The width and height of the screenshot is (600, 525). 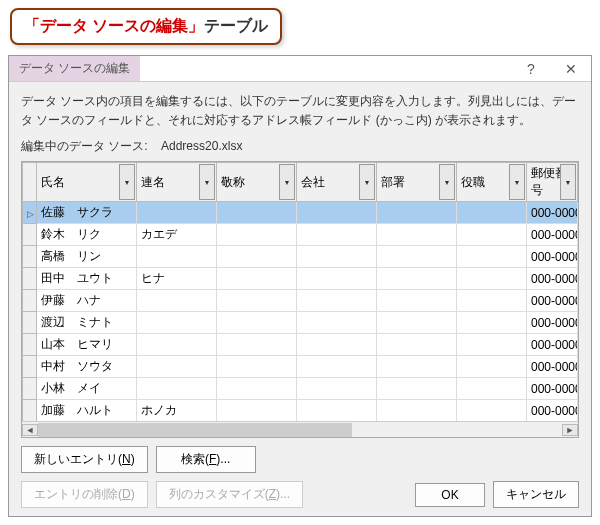 What do you see at coordinates (536, 494) in the screenshot?
I see `cancel-button: キャンセル` at bounding box center [536, 494].